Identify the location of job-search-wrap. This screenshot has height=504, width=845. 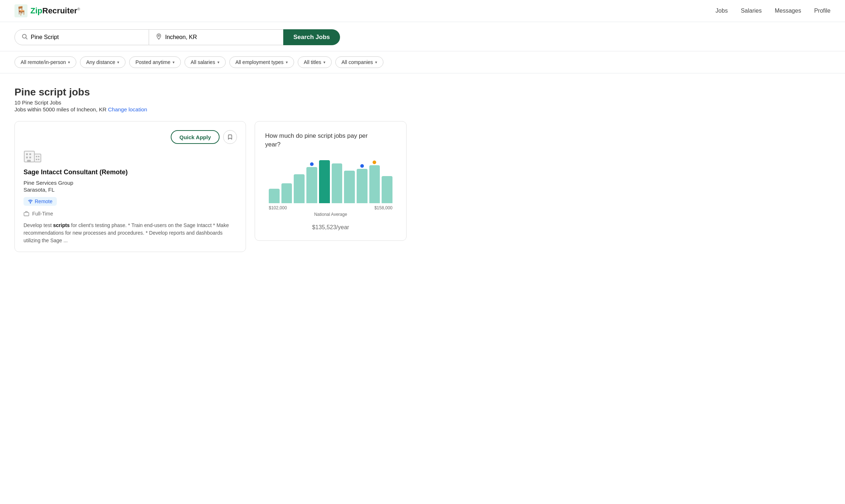
(82, 37).